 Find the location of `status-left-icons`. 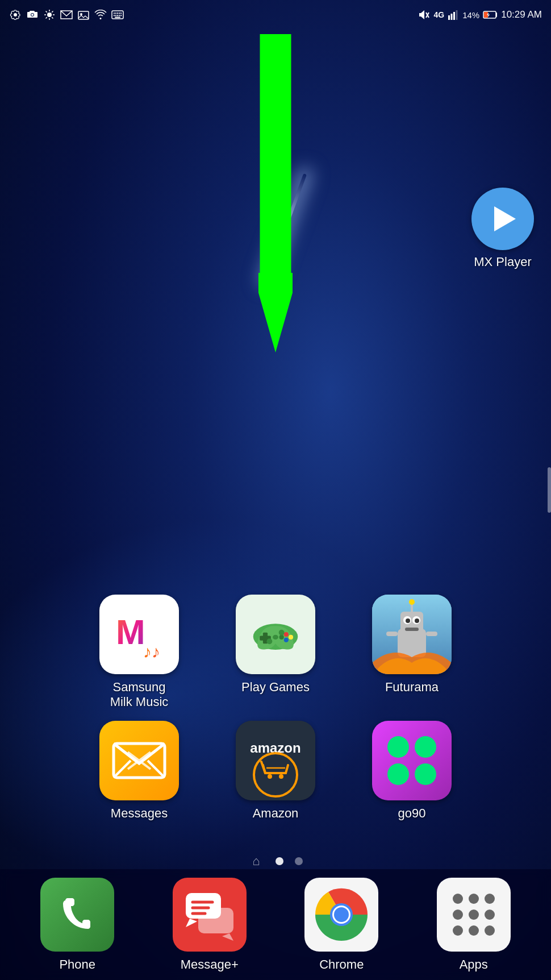

status-left-icons is located at coordinates (66, 15).